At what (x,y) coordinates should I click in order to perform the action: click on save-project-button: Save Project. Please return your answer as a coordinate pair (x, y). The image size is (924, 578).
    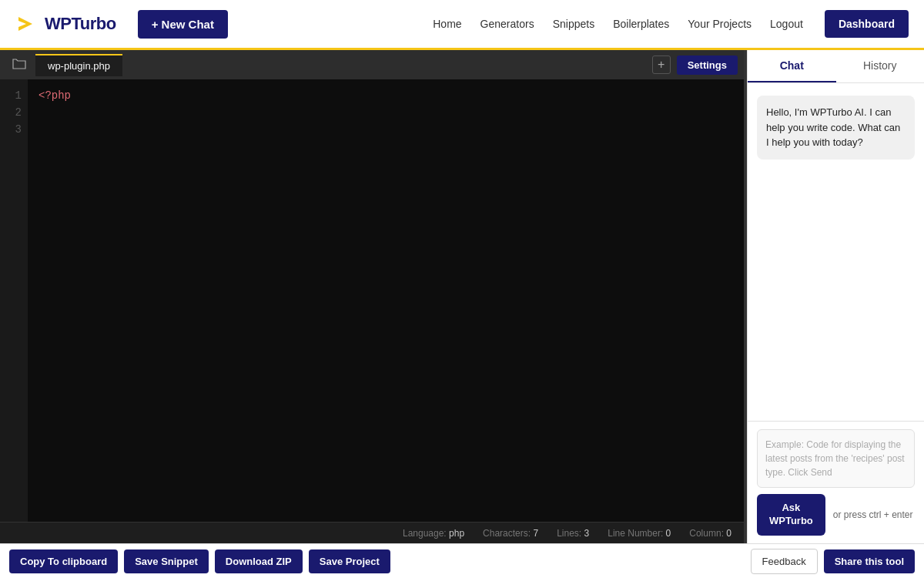
    Looking at the image, I should click on (350, 561).